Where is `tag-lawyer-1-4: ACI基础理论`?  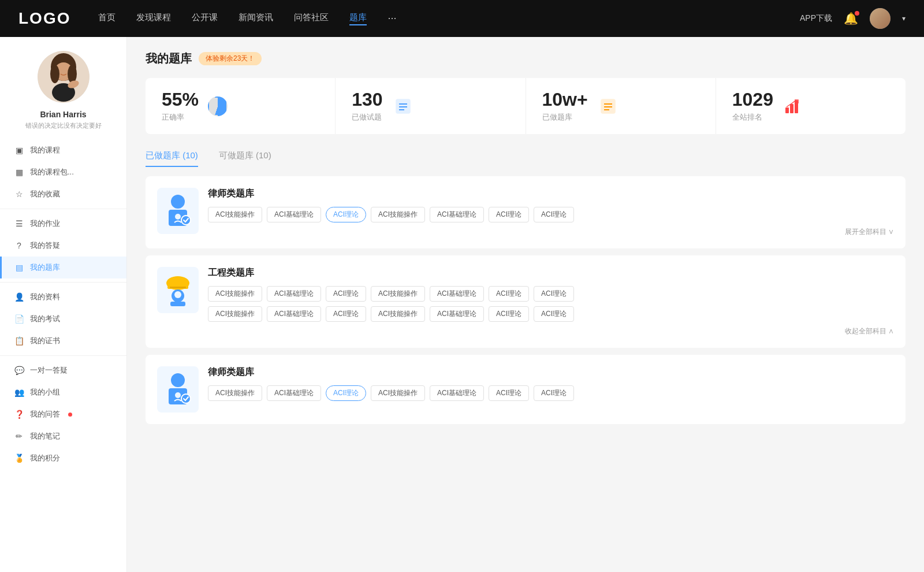 tag-lawyer-1-4: ACI基础理论 is located at coordinates (457, 215).